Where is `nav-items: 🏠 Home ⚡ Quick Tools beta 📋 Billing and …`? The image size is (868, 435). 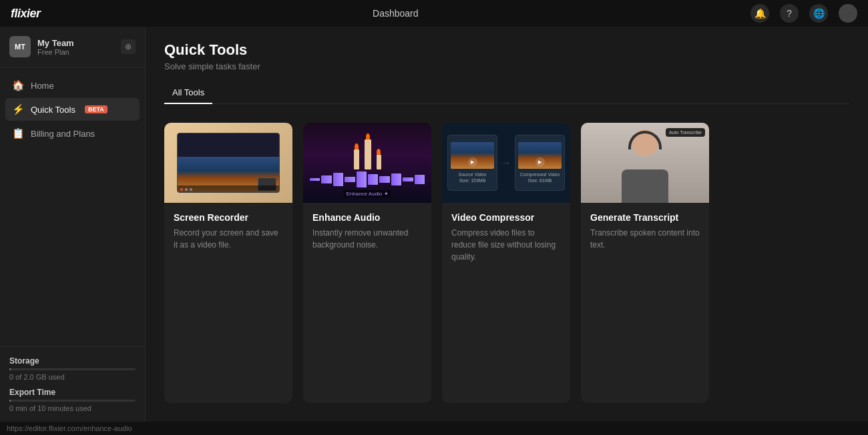 nav-items: 🏠 Home ⚡ Quick Tools beta 📋 Billing and … is located at coordinates (72, 207).